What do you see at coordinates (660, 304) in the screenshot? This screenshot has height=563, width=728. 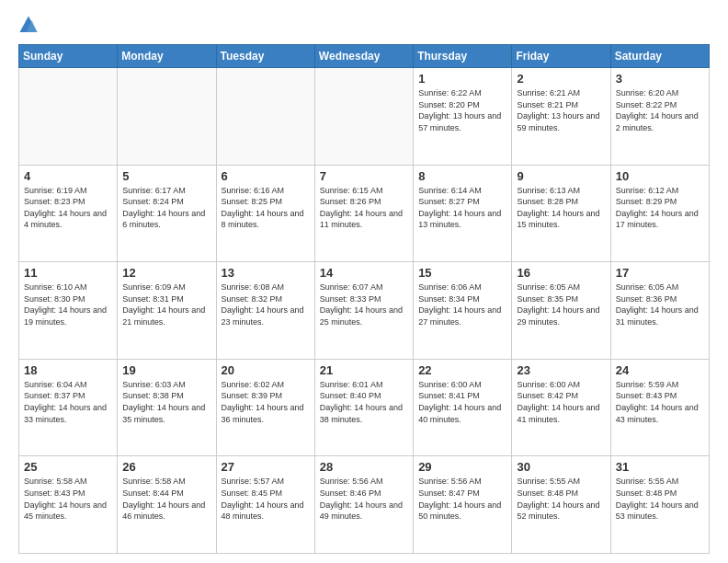 I see `day-info: Sunrise: 6:05 AMSunset: 8:36 PMDaylight:…` at bounding box center [660, 304].